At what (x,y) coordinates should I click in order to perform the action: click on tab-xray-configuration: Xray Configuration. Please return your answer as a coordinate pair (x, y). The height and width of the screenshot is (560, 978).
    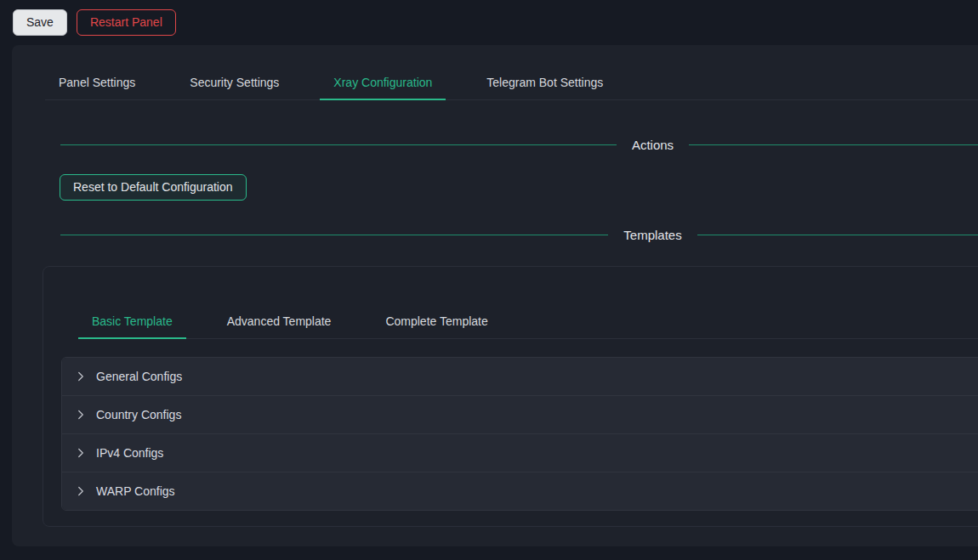
    Looking at the image, I should click on (383, 82).